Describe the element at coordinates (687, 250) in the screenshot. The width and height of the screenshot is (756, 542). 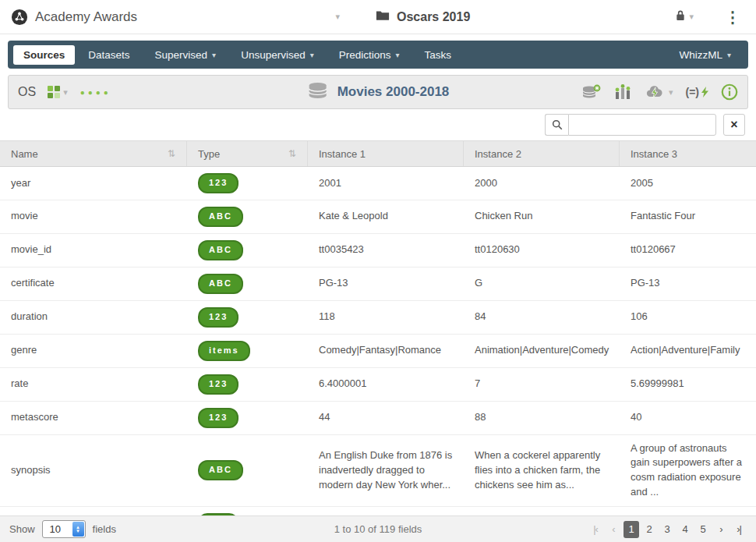
I see `instance3-cell: tt0120667` at that location.